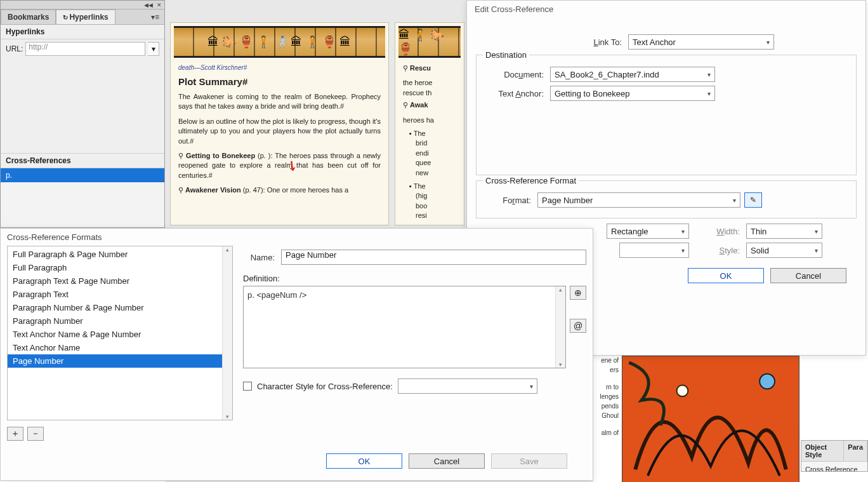  I want to click on document-select: SA_Book2_6_Chapter7.indd▾, so click(633, 74).